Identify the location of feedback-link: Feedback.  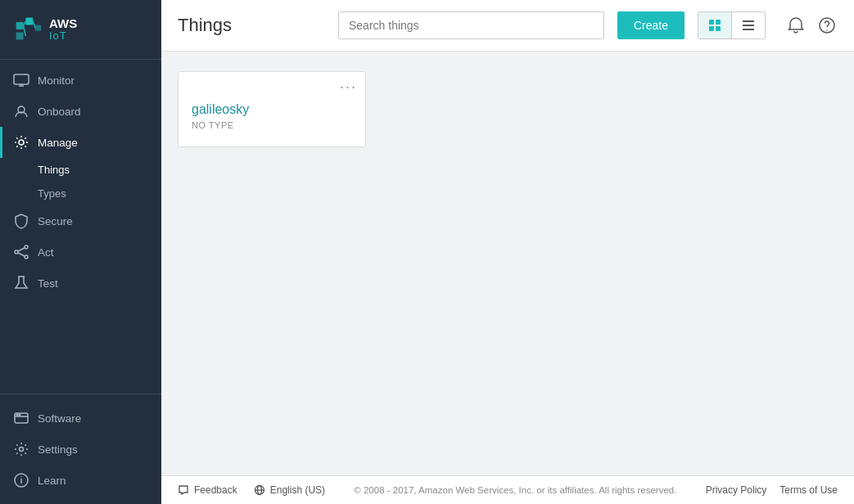
(208, 490).